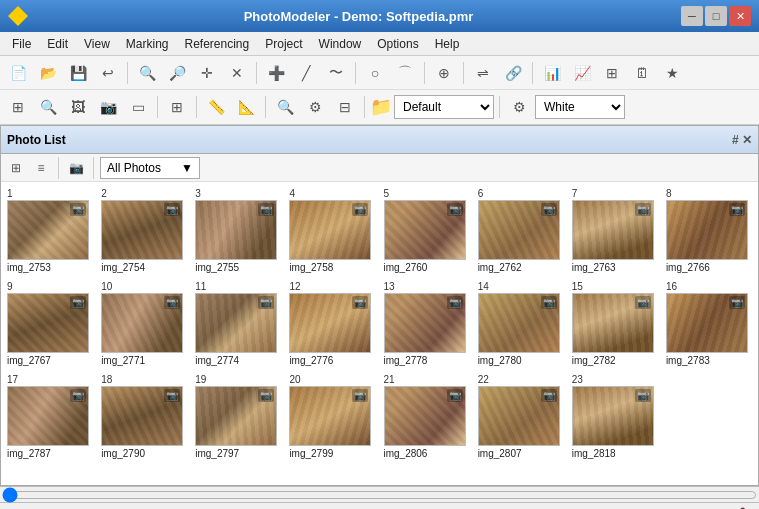 The height and width of the screenshot is (509, 759). I want to click on tb-zoom2: 🔍, so click(285, 107).